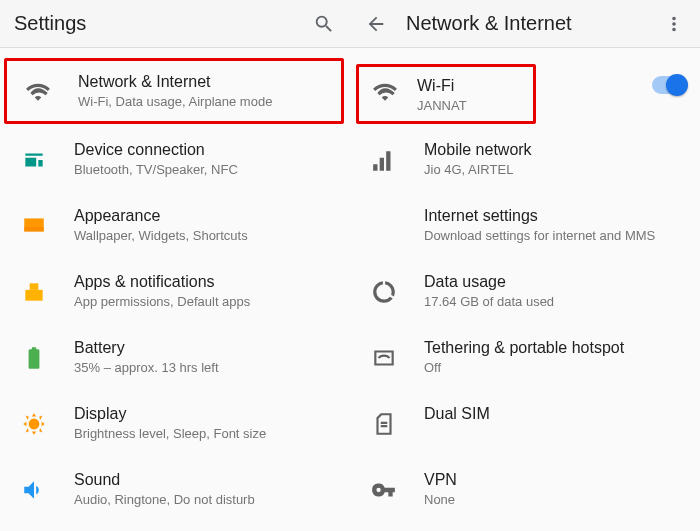  What do you see at coordinates (384, 490) in the screenshot?
I see `vpn-key-icon` at bounding box center [384, 490].